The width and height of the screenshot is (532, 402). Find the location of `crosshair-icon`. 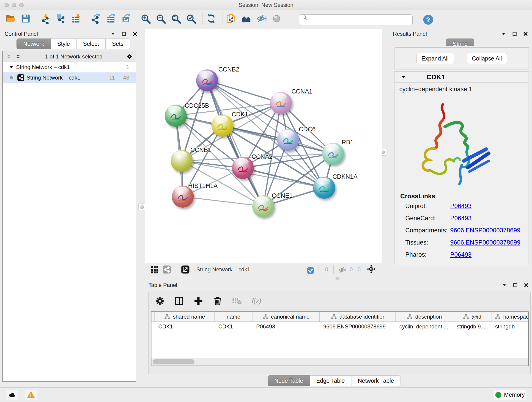

crosshair-icon is located at coordinates (372, 269).